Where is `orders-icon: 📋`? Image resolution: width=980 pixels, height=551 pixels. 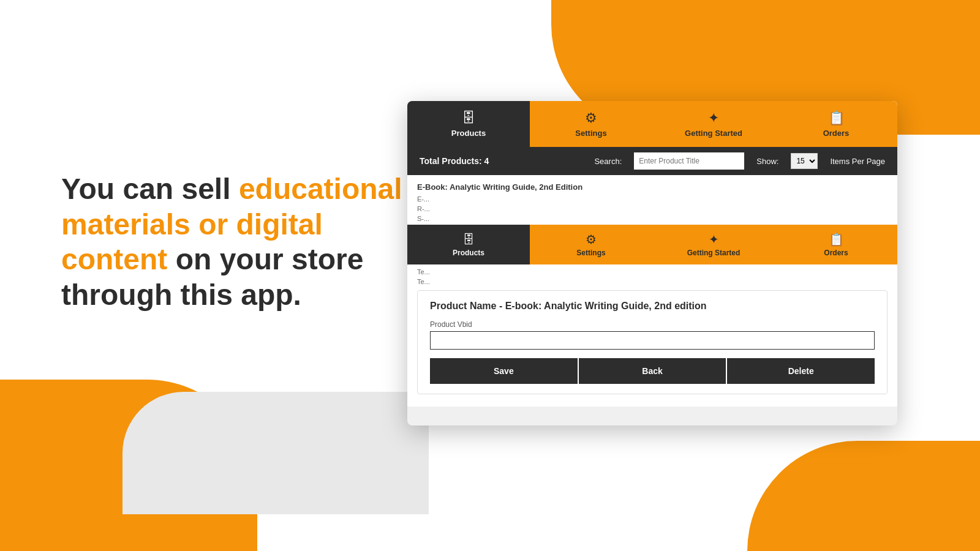
orders-icon: 📋 is located at coordinates (837, 118).